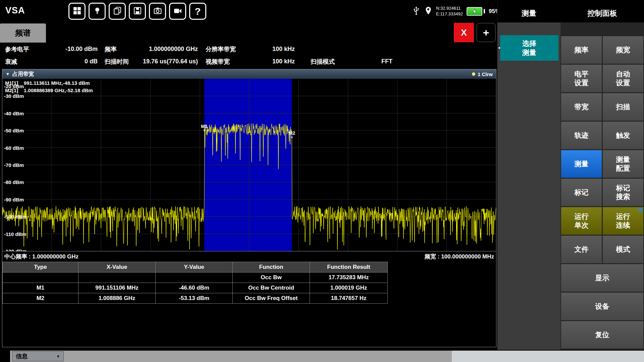 The width and height of the screenshot is (644, 362). I want to click on settings-row-2: 衰减 0 dB 扫描时间 19.76 us(770.64 us) 视频带宽 10…, so click(249, 62).